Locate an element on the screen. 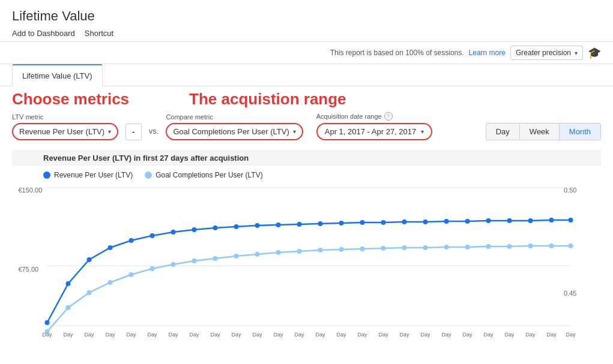  svg-text: 7 is located at coordinates (195, 337).